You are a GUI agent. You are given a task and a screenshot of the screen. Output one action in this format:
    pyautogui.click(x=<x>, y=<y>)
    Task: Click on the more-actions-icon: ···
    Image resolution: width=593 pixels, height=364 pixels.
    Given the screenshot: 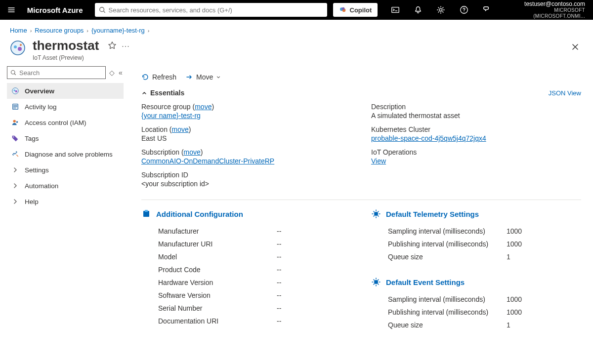 What is the action you would take?
    pyautogui.click(x=126, y=46)
    